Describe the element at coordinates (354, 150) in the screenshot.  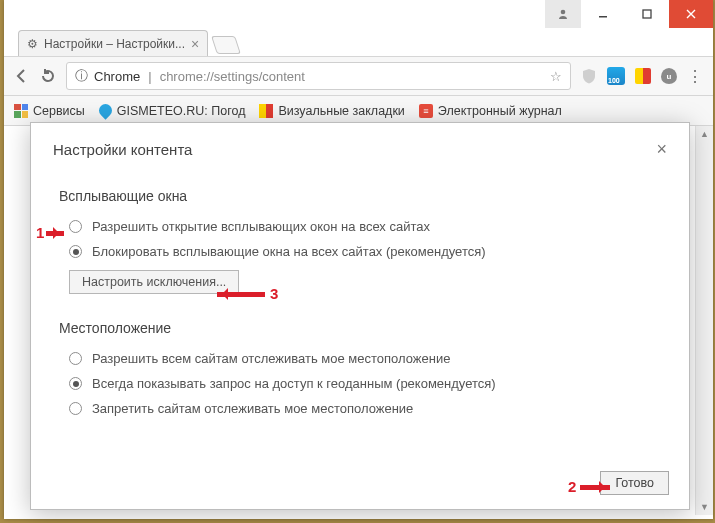
I see `dialog-title: Настройки контента` at that location.